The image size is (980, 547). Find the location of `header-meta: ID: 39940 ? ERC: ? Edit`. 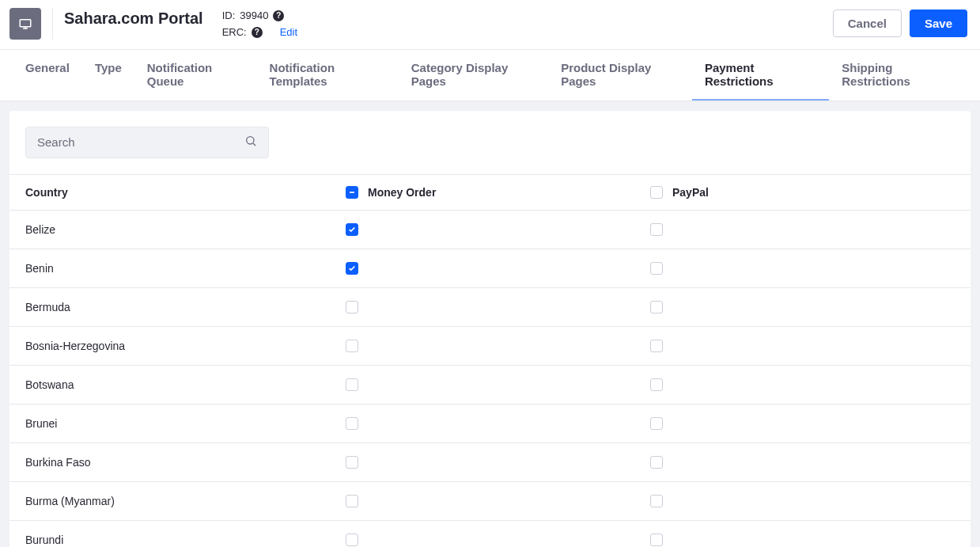

header-meta: ID: 39940 ? ERC: ? Edit is located at coordinates (259, 25).